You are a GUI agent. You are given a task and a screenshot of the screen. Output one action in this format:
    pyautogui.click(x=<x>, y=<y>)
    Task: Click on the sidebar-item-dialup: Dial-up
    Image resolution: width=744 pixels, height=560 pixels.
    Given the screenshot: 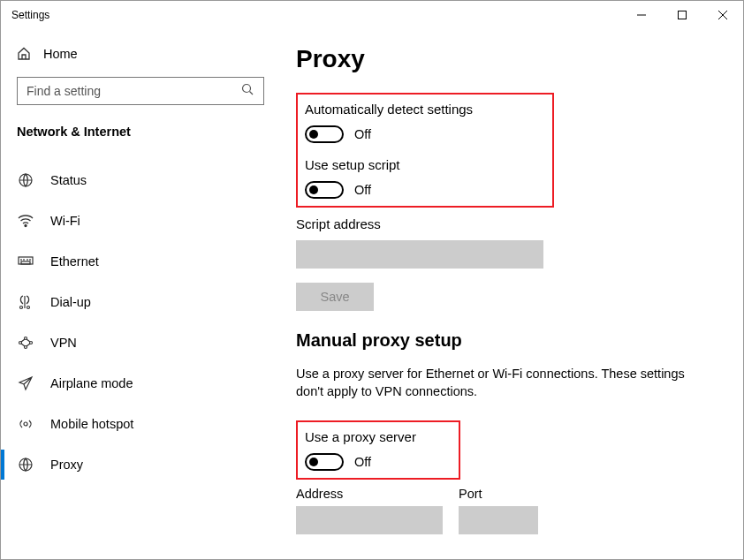 What is the action you would take?
    pyautogui.click(x=138, y=302)
    